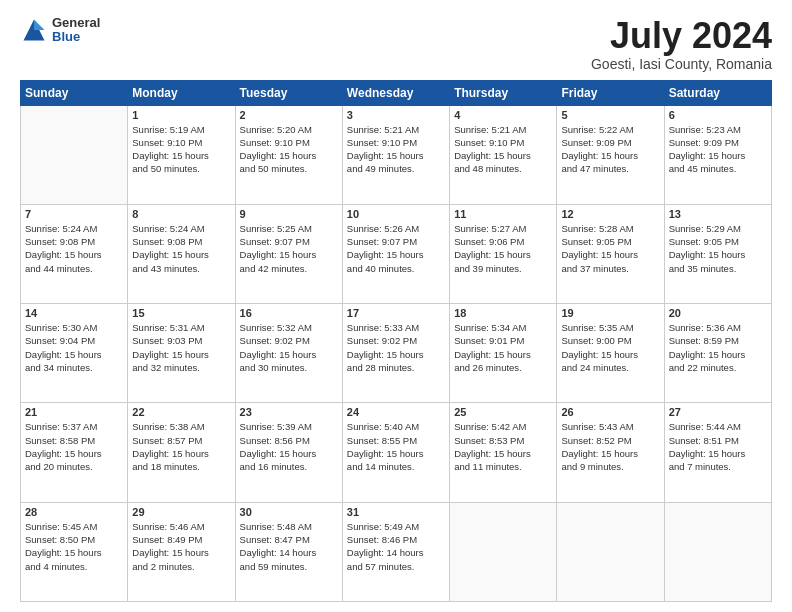 The width and height of the screenshot is (792, 612). Describe the element at coordinates (718, 115) in the screenshot. I see `day-number: 6` at that location.